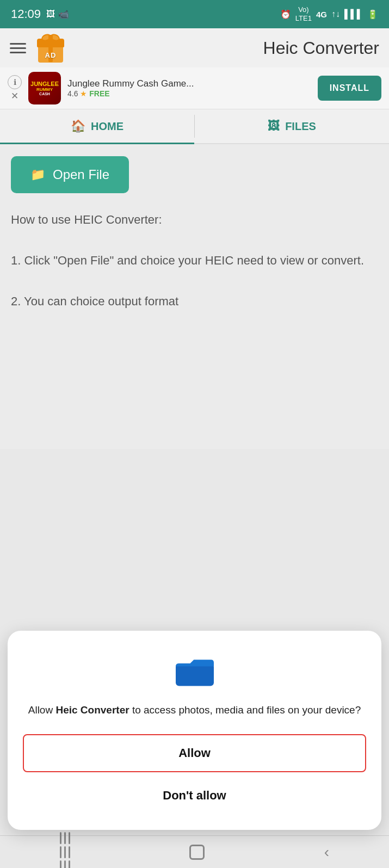 The width and height of the screenshot is (389, 868). I want to click on ad-close-icon: ✕, so click(15, 96).